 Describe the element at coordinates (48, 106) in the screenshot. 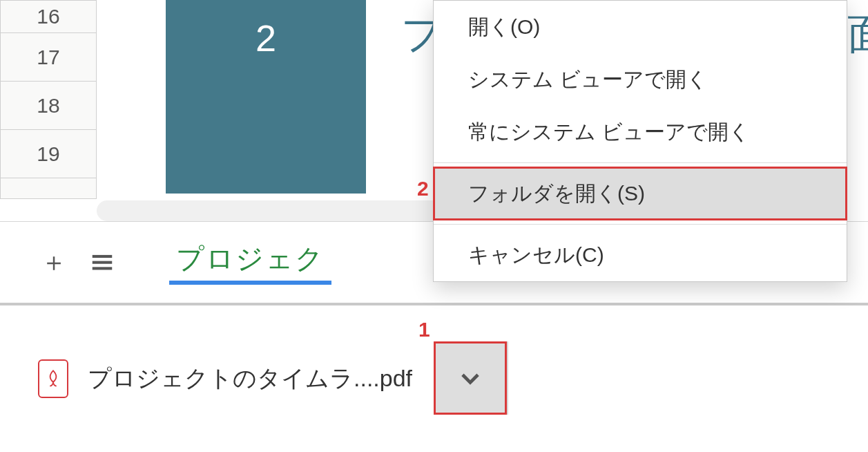

I see `row-header: 18` at that location.